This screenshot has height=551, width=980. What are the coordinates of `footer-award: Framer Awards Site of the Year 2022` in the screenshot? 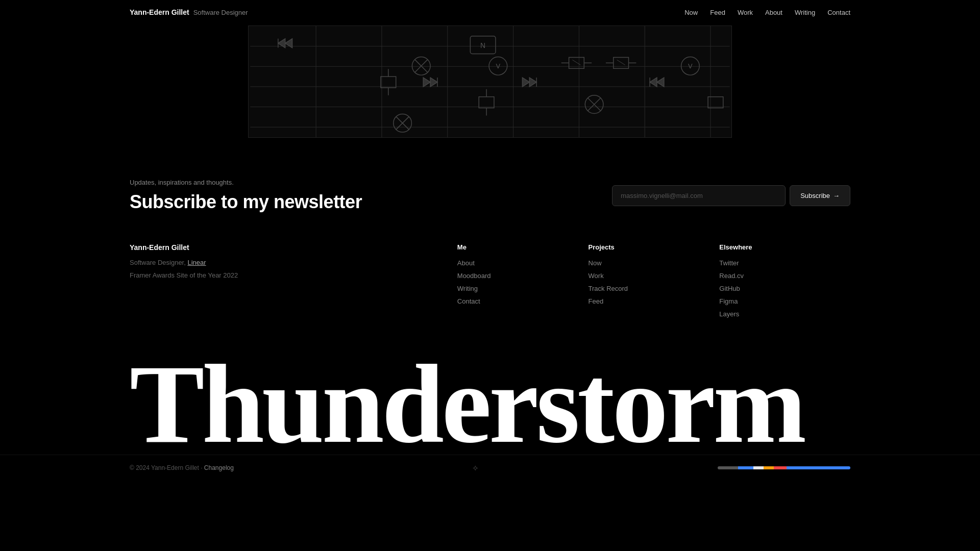 It's located at (293, 276).